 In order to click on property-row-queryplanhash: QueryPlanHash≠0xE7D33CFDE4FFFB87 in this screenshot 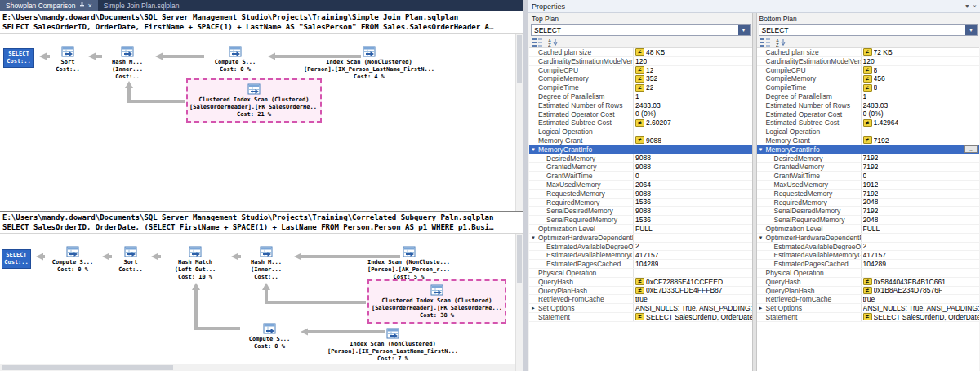, I will do `click(640, 291)`.